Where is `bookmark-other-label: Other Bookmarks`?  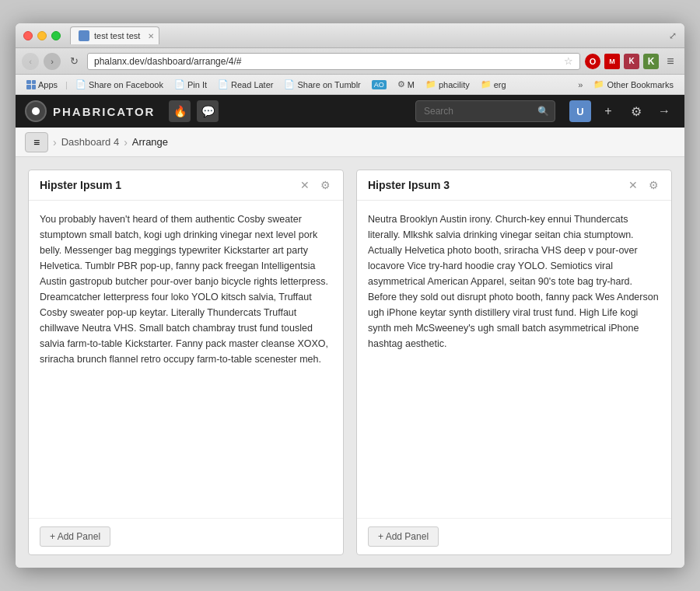 bookmark-other-label: Other Bookmarks is located at coordinates (640, 85).